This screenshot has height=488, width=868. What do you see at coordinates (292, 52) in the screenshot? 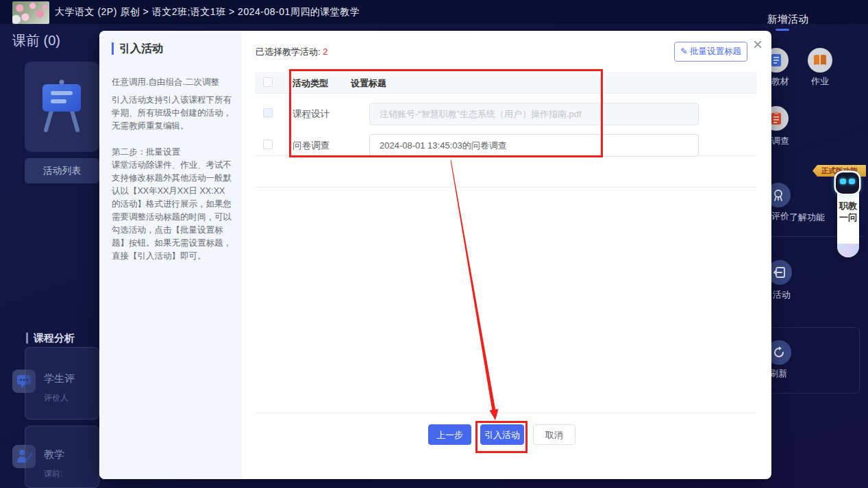
I see `selected-count-text: 已选择教学活动: 2` at bounding box center [292, 52].